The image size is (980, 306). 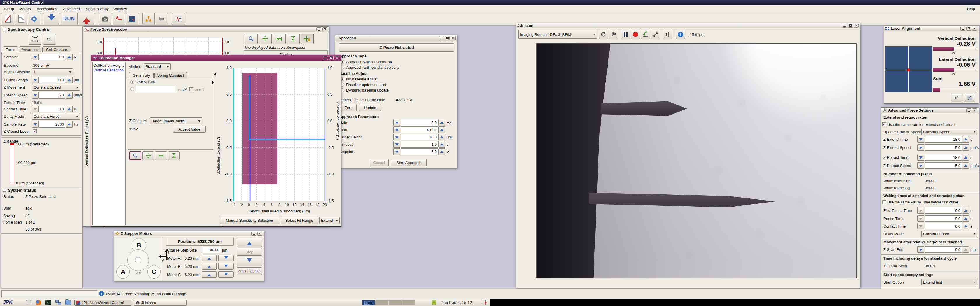 I want to click on fs-fit-x-button, so click(x=279, y=39).